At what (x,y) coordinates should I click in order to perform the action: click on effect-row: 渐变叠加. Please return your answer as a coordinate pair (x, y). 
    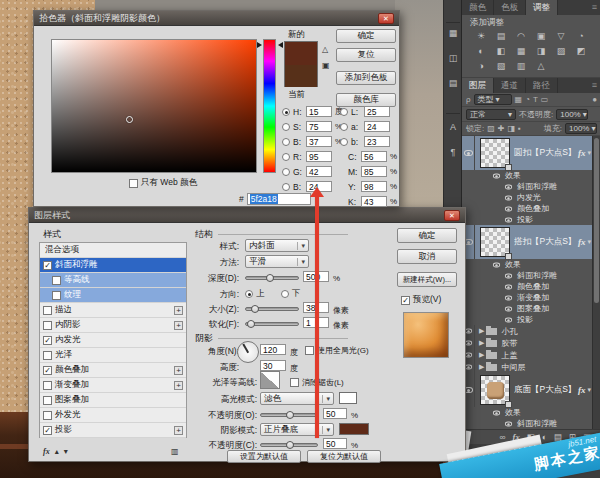
    Looking at the image, I should click on (531, 298).